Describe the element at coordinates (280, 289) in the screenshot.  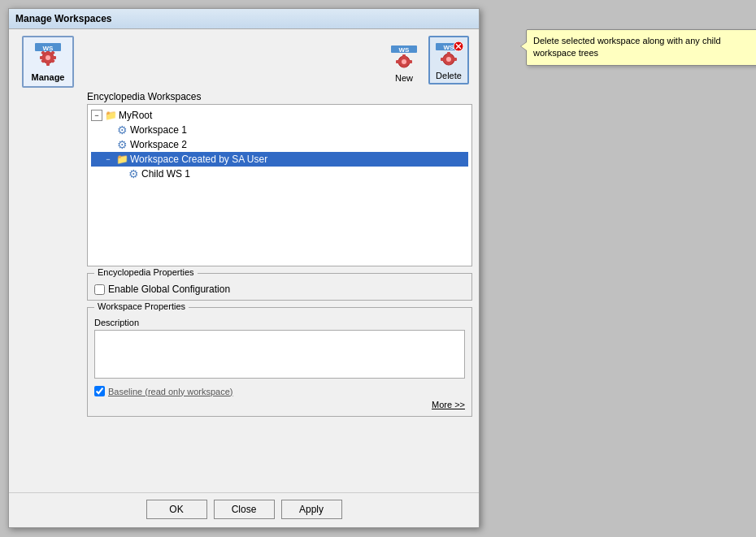
I see `enable-global-row: Enable Global Configuration` at that location.